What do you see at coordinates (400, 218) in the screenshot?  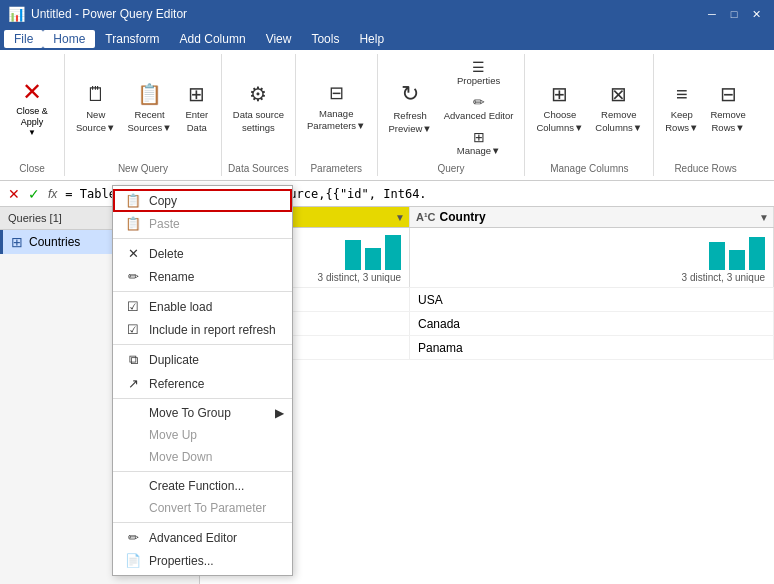 I see `id-col-dropdown: ▼` at bounding box center [400, 218].